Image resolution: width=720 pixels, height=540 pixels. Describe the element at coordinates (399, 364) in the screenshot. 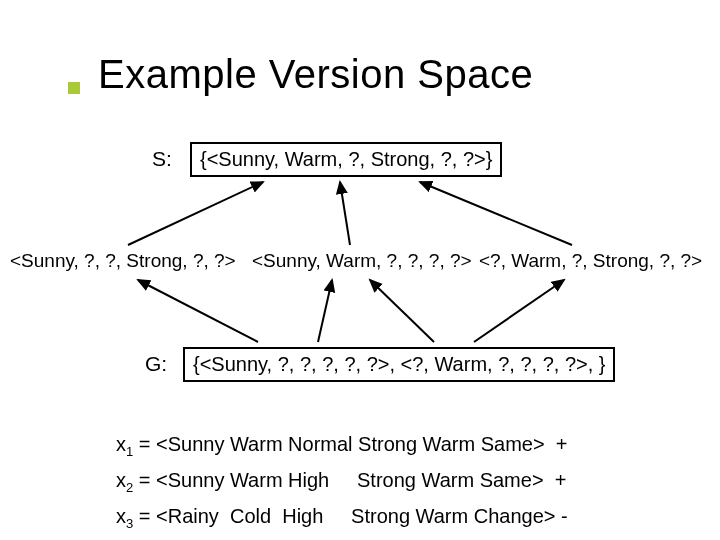

I see `g-box: {<Sunny, ?, ?, ?, ?, ?>, <?, Warm, ?, ?,…` at that location.